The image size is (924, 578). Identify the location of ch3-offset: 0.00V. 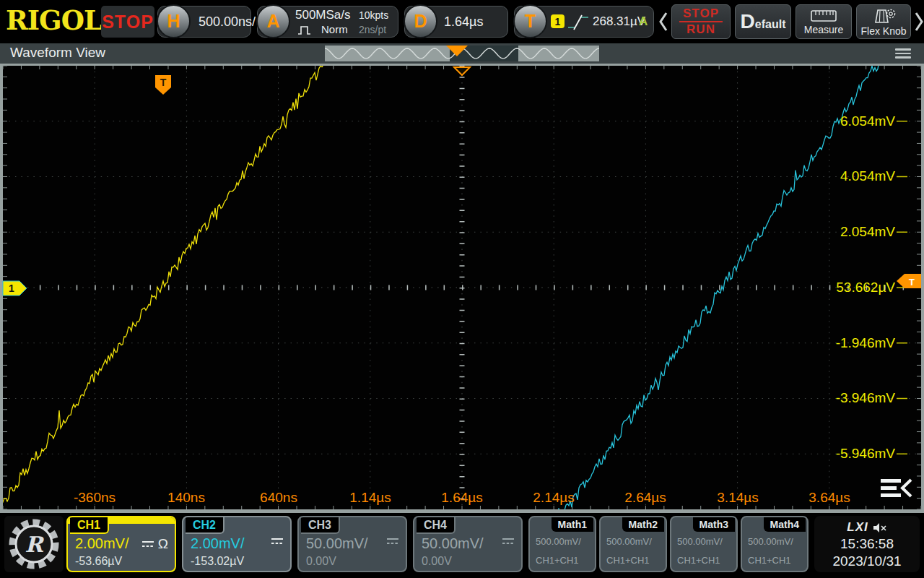
(321, 561).